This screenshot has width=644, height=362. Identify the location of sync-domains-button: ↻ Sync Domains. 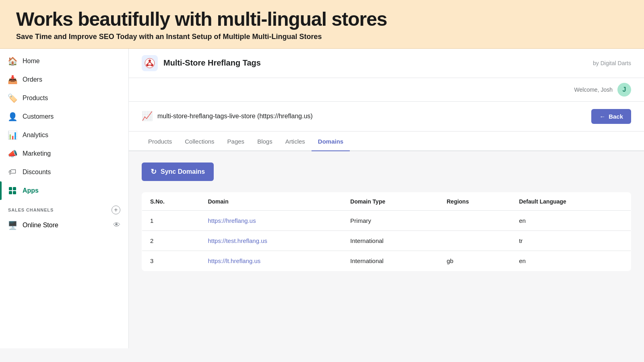
(178, 172).